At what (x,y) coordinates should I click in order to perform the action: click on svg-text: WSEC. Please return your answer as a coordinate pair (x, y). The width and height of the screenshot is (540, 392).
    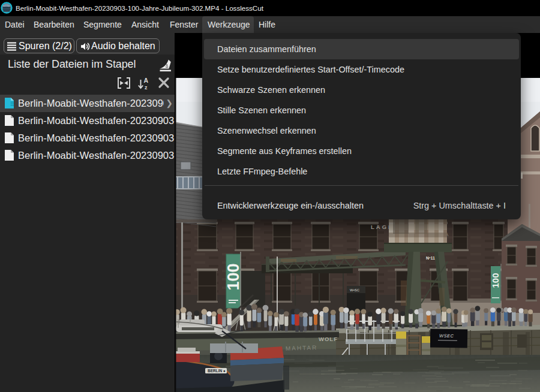
    Looking at the image, I should click on (446, 336).